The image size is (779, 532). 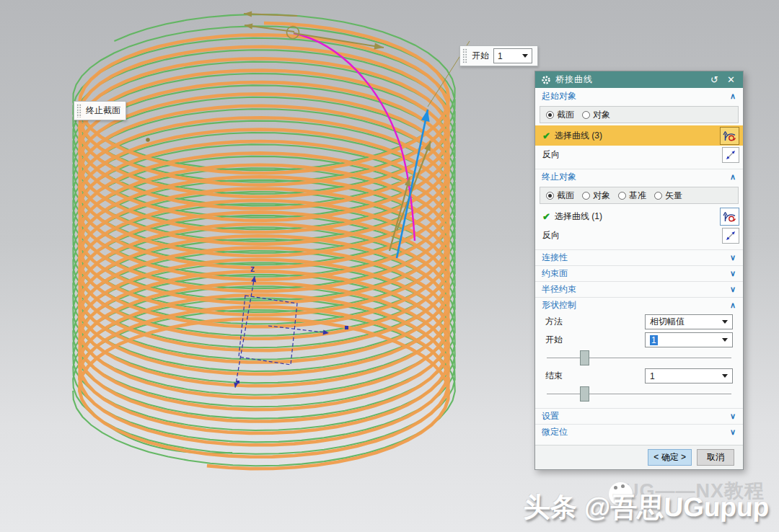 I want to click on start-handle-combo: 1, so click(x=513, y=56).